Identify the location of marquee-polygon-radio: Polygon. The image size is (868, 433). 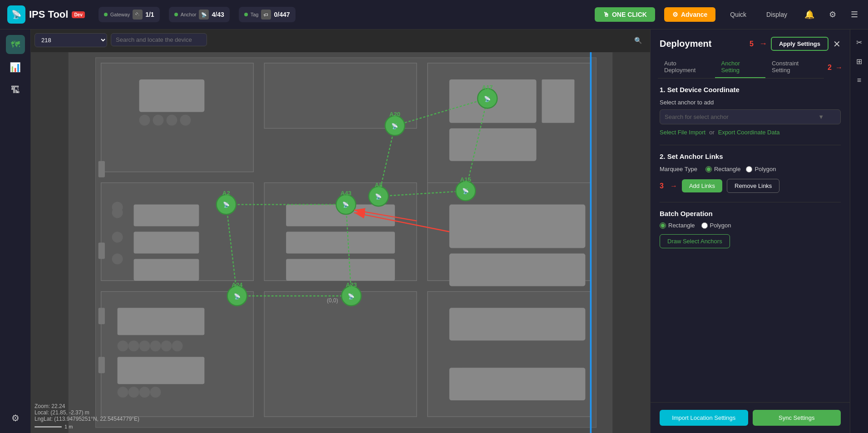
(761, 169).